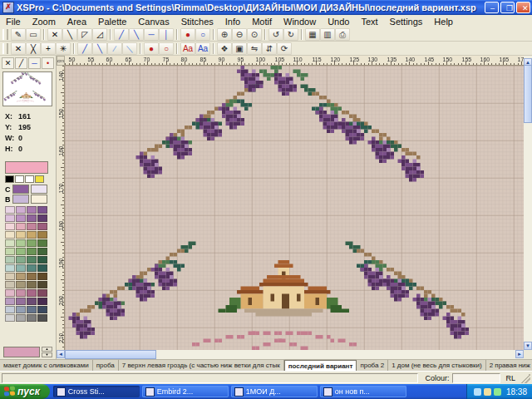 This screenshot has height=399, width=532. What do you see at coordinates (507, 7) in the screenshot?
I see `maximize-button: ❐` at bounding box center [507, 7].